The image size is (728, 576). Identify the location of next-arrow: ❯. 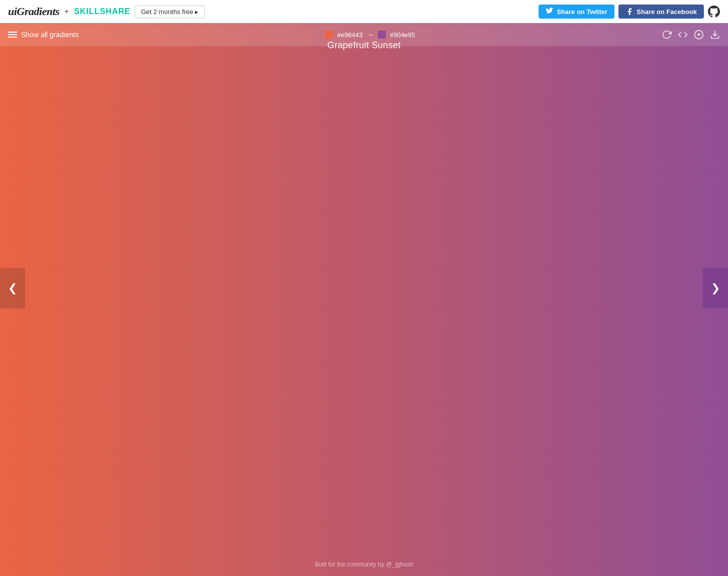
(715, 288).